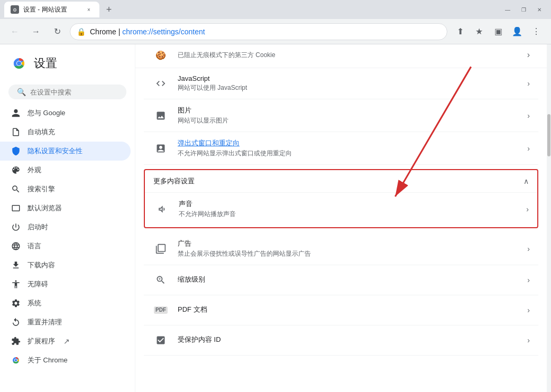 The height and width of the screenshot is (392, 551). What do you see at coordinates (52, 10) in the screenshot?
I see `active-tab: ⚙ 设置 - 网站设置 ×` at bounding box center [52, 10].